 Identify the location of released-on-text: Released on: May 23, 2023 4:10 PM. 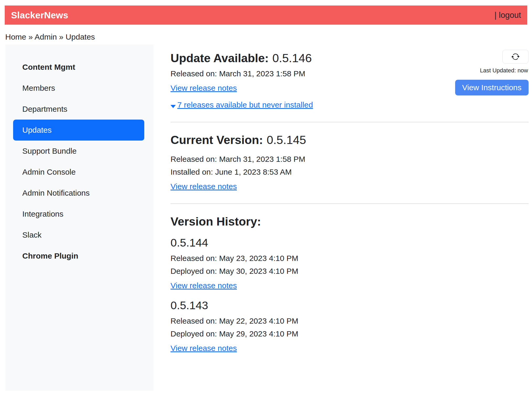
(349, 258).